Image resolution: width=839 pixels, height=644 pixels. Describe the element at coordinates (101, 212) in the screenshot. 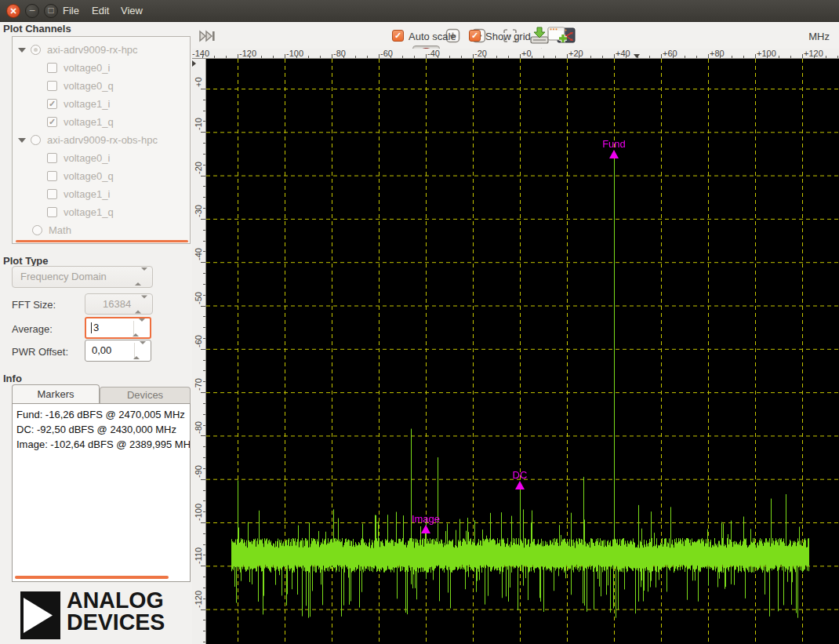

I see `channel-row: voltage1_q` at that location.